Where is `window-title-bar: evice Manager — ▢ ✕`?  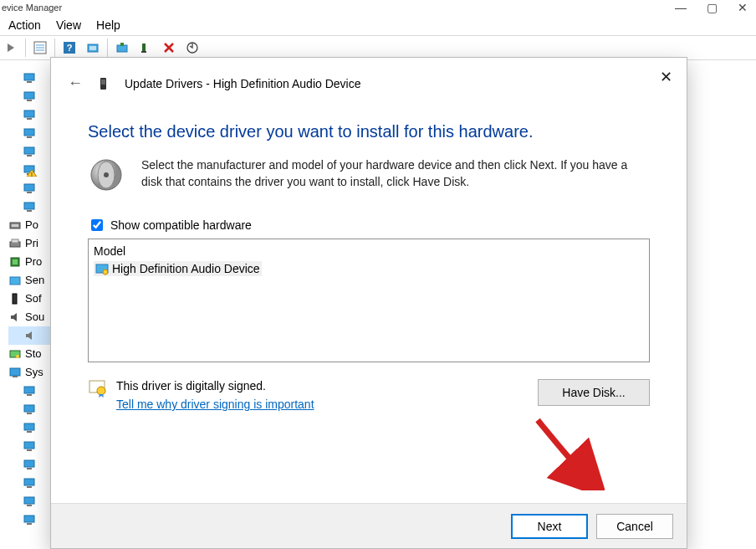 window-title-bar: evice Manager — ▢ ✕ is located at coordinates (378, 8).